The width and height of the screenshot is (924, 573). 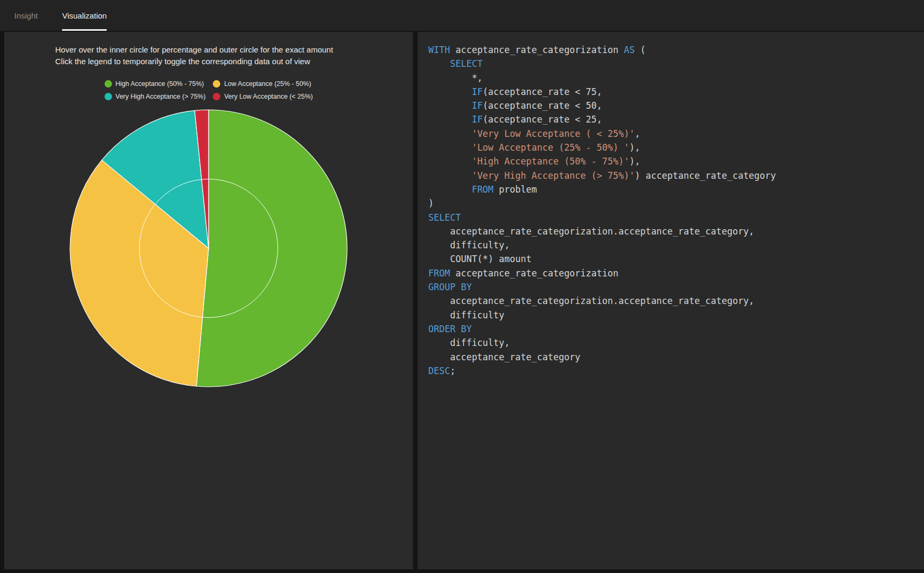 I want to click on code-line: *,, so click(x=673, y=78).